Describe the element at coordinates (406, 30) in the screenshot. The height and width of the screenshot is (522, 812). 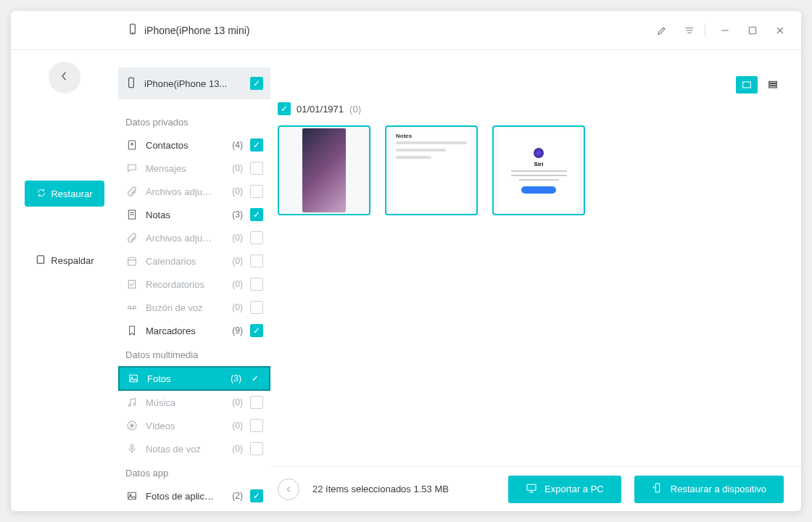
I see `titlebar: iPhone(iPhone 13 mini)` at that location.